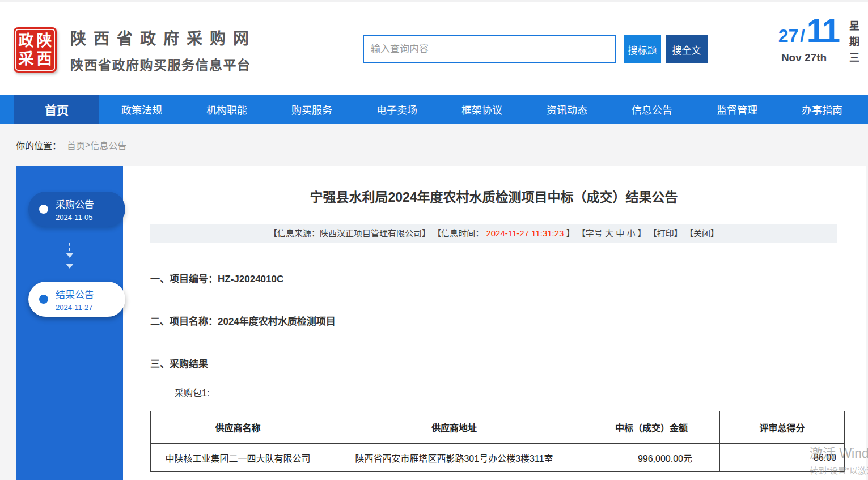  Describe the element at coordinates (498, 427) in the screenshot. I see `table-header-row: 供应商名称 供应商地址 中标（成交）金额 评审总得分` at that location.